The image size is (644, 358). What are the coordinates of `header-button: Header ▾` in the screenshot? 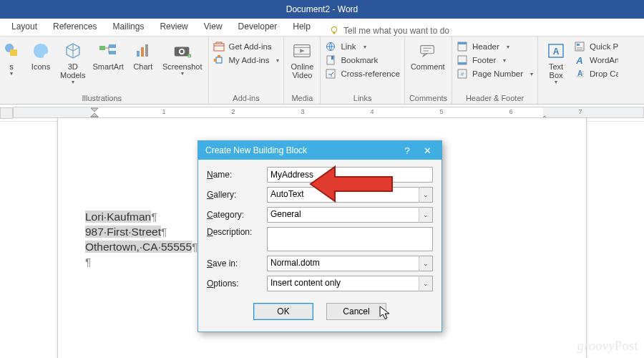 It's located at (495, 47).